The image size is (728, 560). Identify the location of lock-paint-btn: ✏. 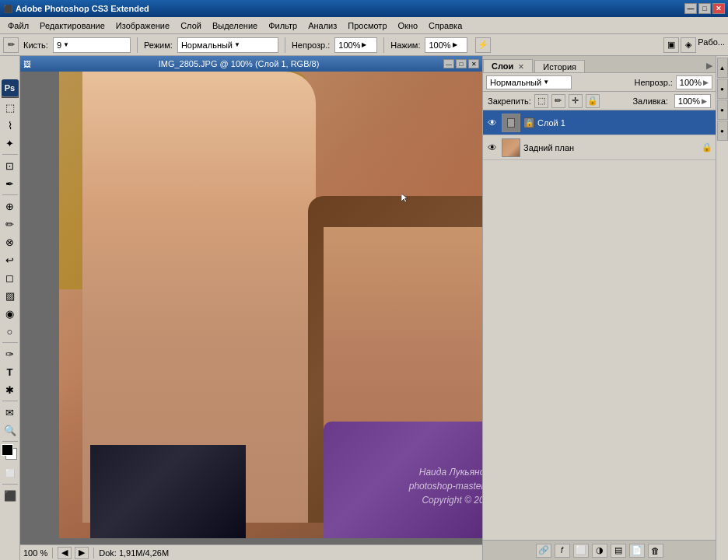
(558, 101).